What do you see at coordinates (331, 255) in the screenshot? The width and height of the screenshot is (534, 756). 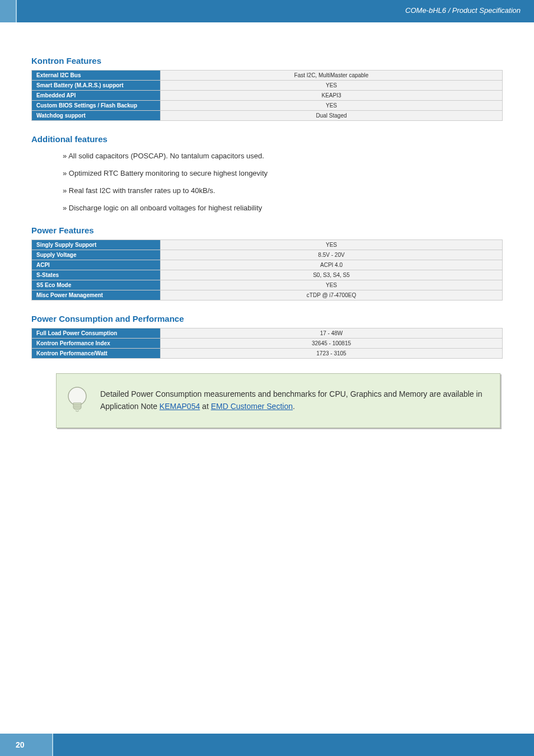 I see `row-value: 8.5V - 20V` at bounding box center [331, 255].